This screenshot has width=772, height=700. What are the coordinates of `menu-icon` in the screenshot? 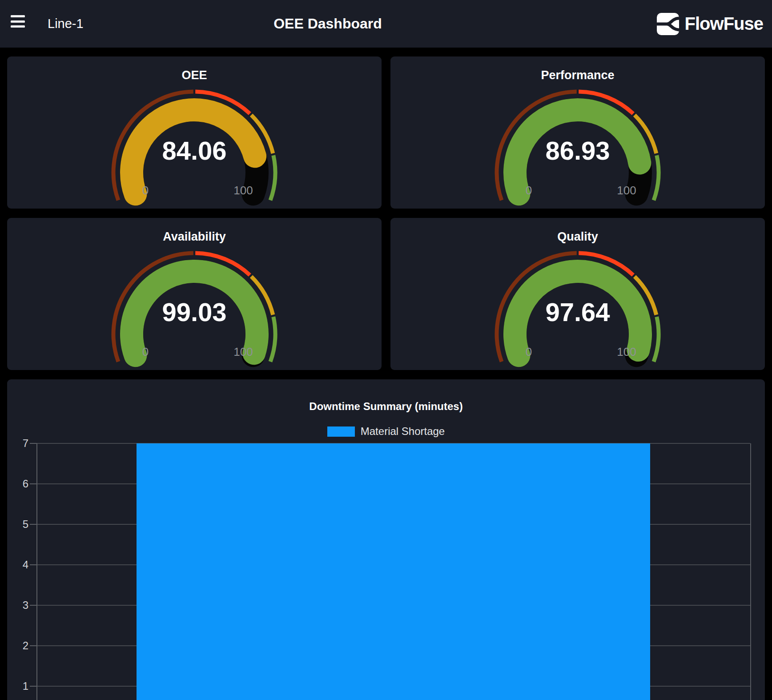 It's located at (18, 21).